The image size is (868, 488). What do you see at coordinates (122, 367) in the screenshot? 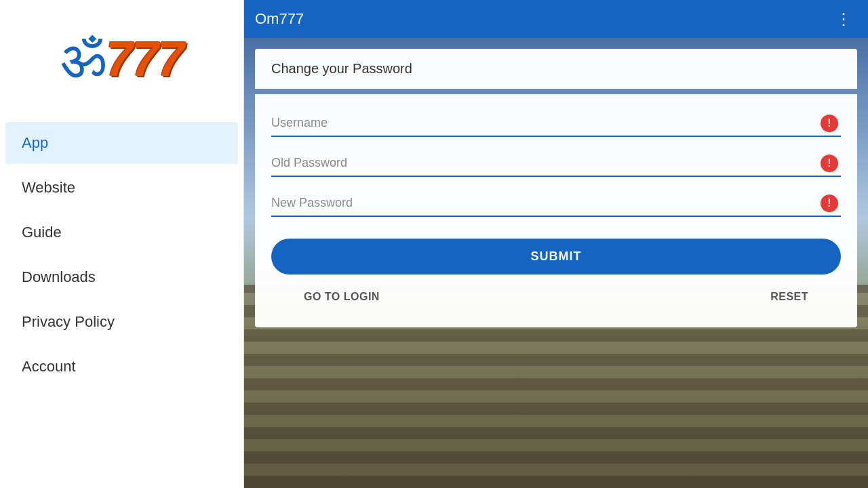
I see `sidebar-item-account: Account` at bounding box center [122, 367].